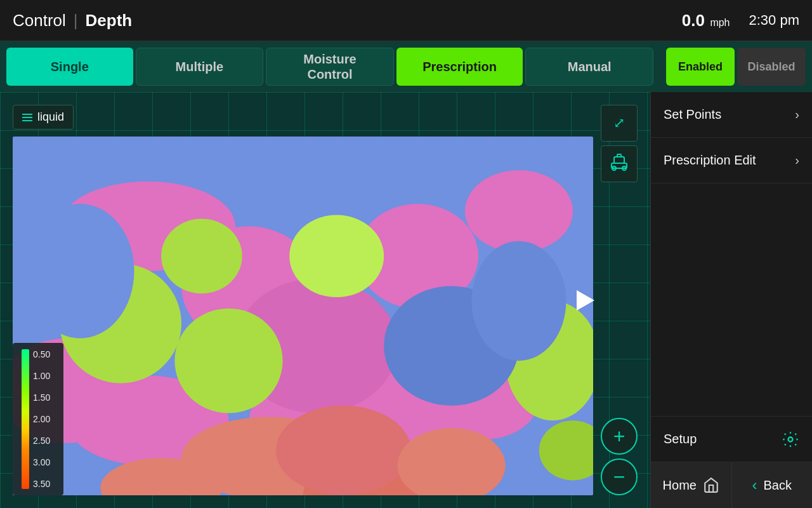 This screenshot has width=812, height=508. What do you see at coordinates (330, 67) in the screenshot?
I see `tab-moisture-control: Moisture Control` at bounding box center [330, 67].